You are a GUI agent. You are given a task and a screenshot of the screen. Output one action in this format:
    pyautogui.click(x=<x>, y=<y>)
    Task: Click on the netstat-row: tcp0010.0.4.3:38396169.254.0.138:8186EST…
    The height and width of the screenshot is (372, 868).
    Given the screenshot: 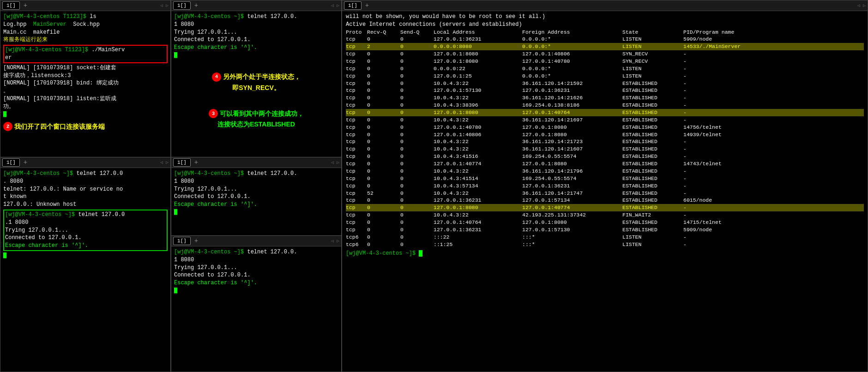 What is the action you would take?
    pyautogui.click(x=605, y=105)
    